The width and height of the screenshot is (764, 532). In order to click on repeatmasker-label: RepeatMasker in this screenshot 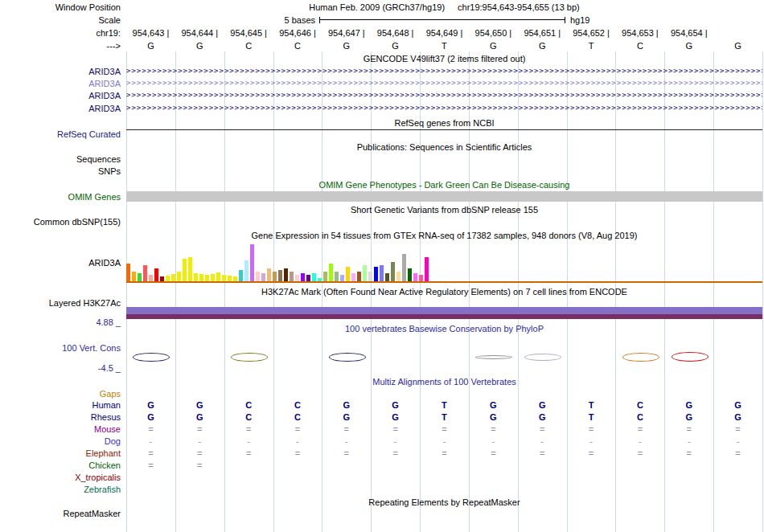, I will do `click(60, 514)`.